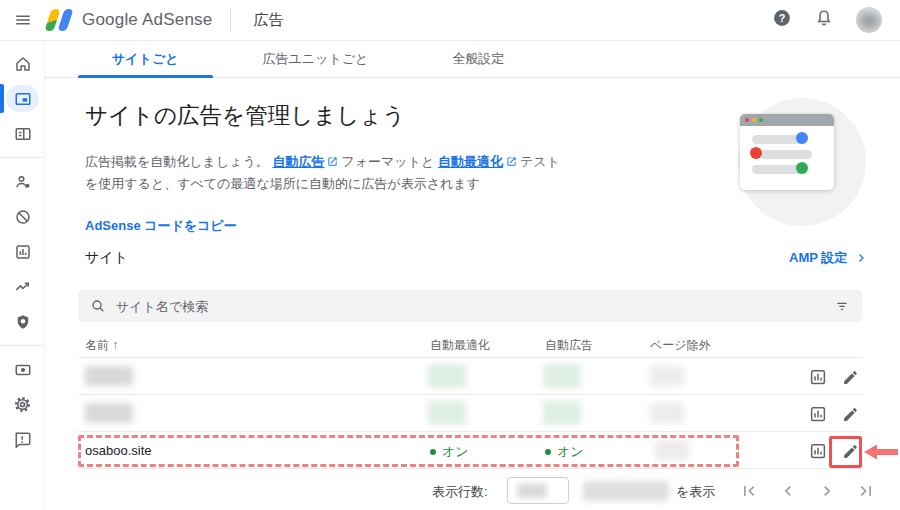 This screenshot has width=900, height=510. I want to click on block-icon, so click(23, 217).